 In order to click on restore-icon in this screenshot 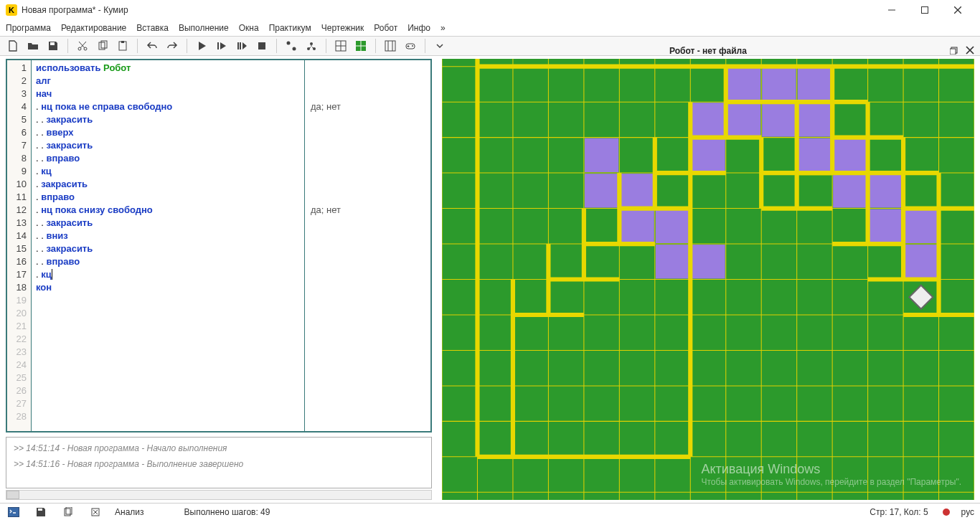, I will do `click(954, 52)`.